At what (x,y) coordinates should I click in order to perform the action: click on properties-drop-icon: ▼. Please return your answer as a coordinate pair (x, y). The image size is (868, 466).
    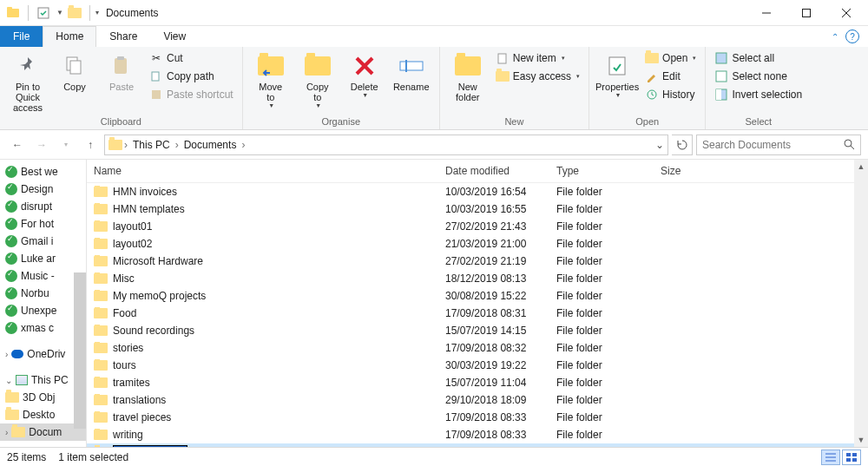
    Looking at the image, I should click on (618, 95).